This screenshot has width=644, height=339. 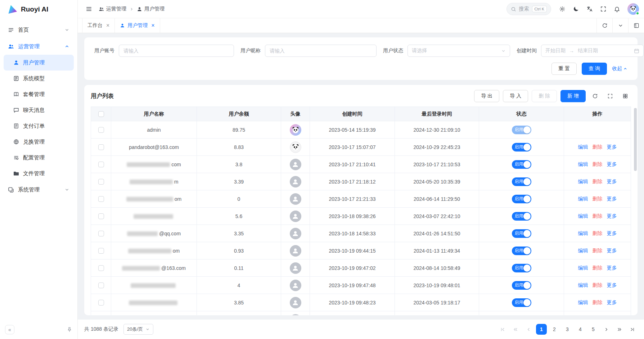 I want to click on scrollbar-thumb, so click(x=635, y=140).